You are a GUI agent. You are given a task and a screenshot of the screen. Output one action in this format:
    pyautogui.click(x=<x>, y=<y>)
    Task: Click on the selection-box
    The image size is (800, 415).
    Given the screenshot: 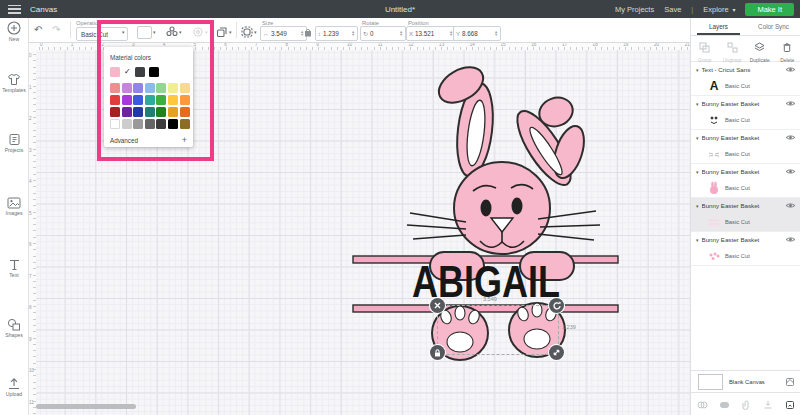 What is the action you would take?
    pyautogui.click(x=498, y=330)
    